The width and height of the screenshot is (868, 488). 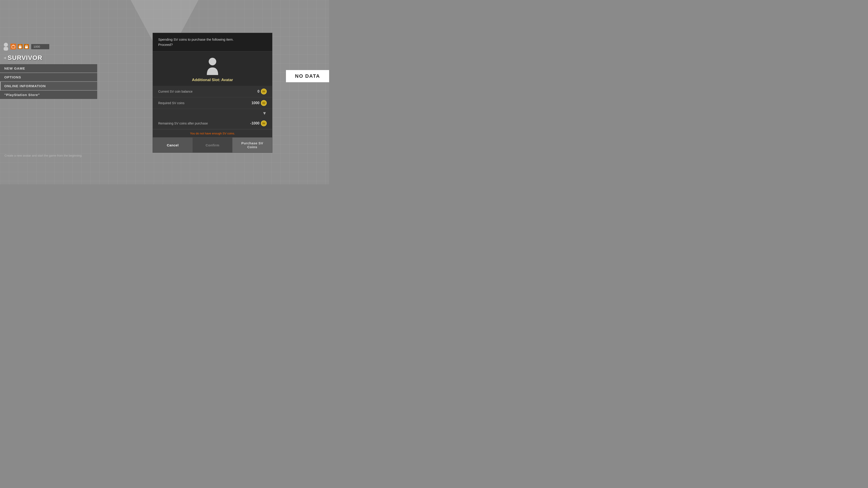 What do you see at coordinates (212, 113) in the screenshot?
I see `arrow-down-row: ▼` at bounding box center [212, 113].